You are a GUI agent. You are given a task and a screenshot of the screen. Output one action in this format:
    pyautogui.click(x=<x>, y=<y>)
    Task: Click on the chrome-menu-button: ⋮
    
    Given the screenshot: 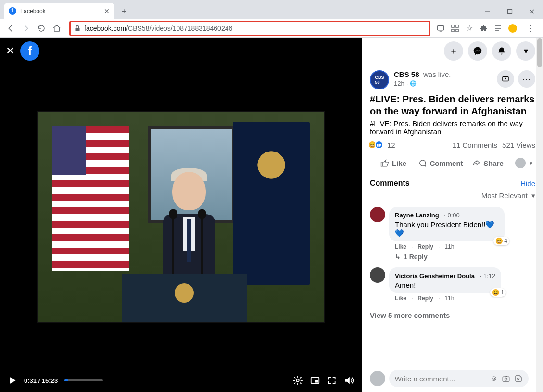 What is the action you would take?
    pyautogui.click(x=531, y=28)
    